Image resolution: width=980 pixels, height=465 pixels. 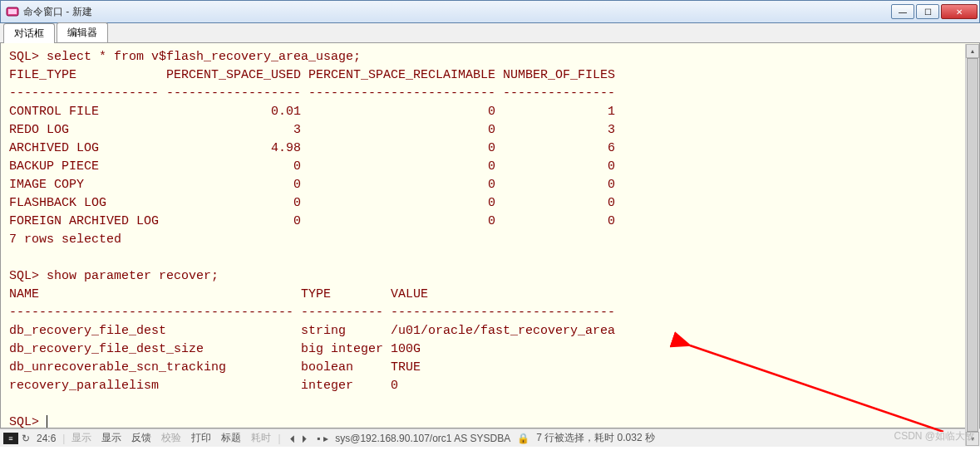 What do you see at coordinates (299, 438) in the screenshot?
I see `nav-arrows: ⏴ ⏵` at bounding box center [299, 438].